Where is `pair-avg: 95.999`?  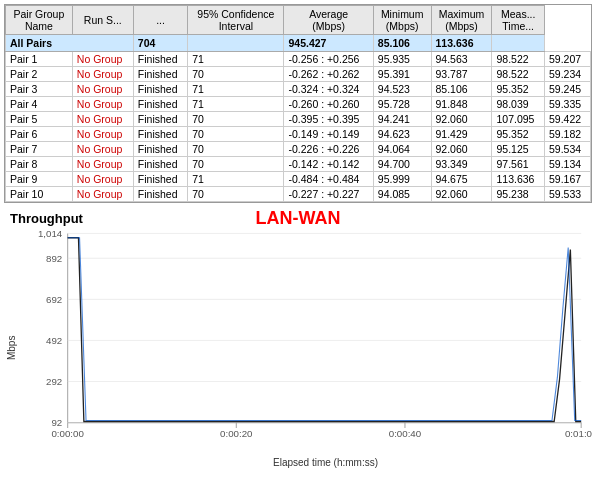
pair-avg: 95.999 is located at coordinates (402, 180).